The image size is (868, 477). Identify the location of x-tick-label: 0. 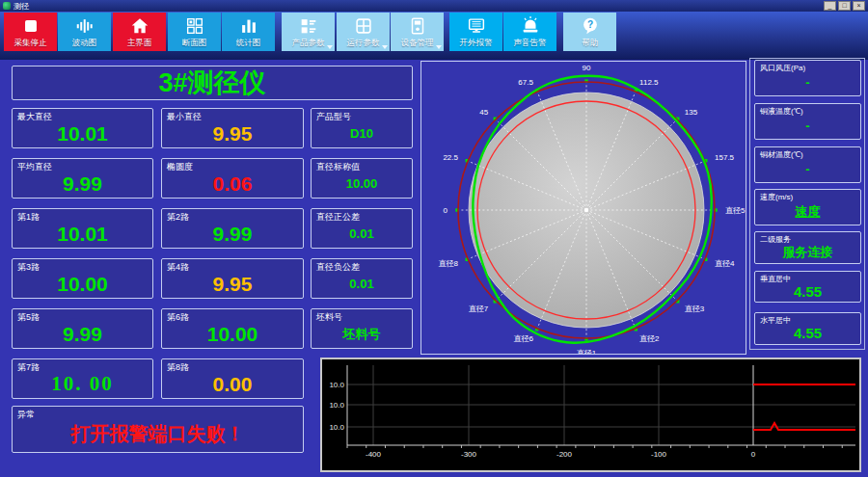
(754, 455).